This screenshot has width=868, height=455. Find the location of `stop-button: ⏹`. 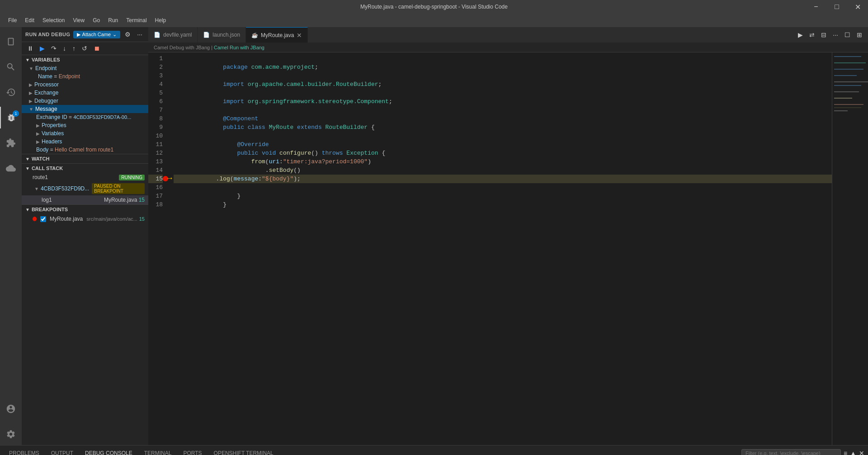

stop-button: ⏹ is located at coordinates (97, 48).